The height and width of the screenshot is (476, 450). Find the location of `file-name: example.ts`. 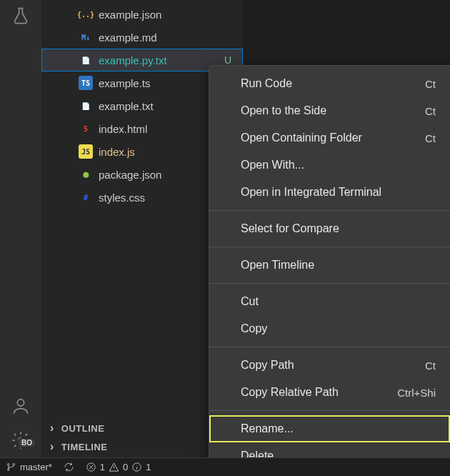

file-name: example.ts is located at coordinates (124, 83).